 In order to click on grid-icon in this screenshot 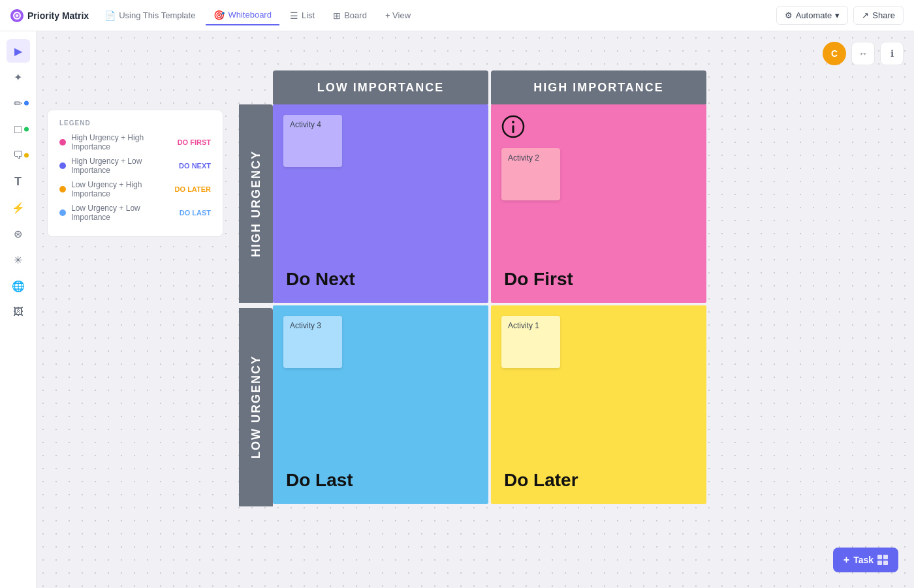, I will do `click(883, 560)`.